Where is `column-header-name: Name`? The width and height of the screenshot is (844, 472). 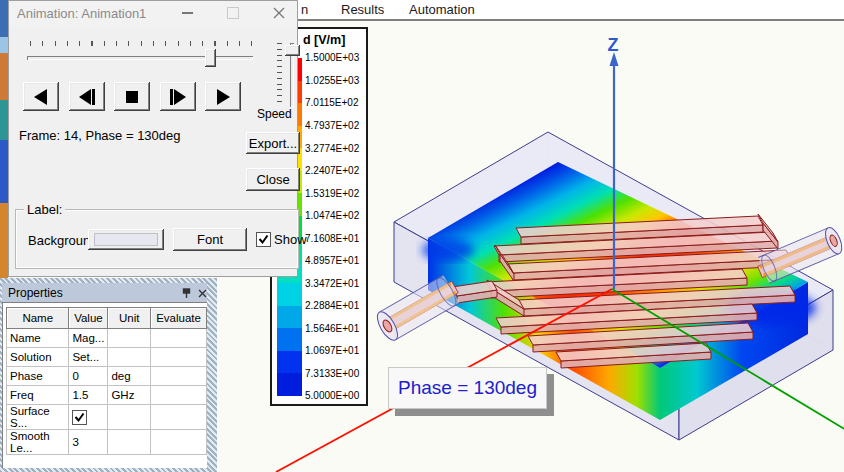 column-header-name: Name is located at coordinates (38, 318).